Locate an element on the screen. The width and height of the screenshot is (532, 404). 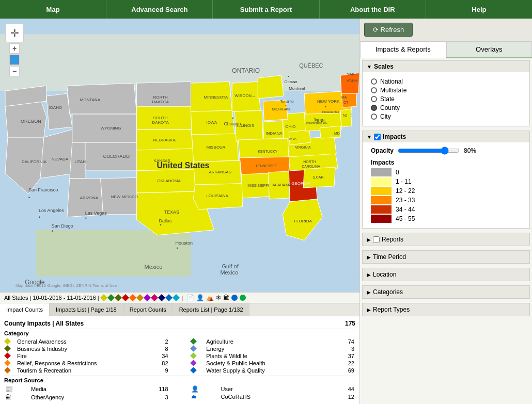
svg-text: Las Vegas is located at coordinates (96, 213).